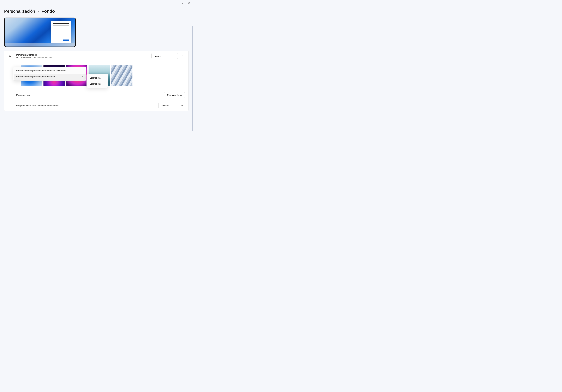 The height and width of the screenshot is (392, 562). I want to click on context-menu: Biblioteca de diapositivas para todos lo…, so click(50, 73).